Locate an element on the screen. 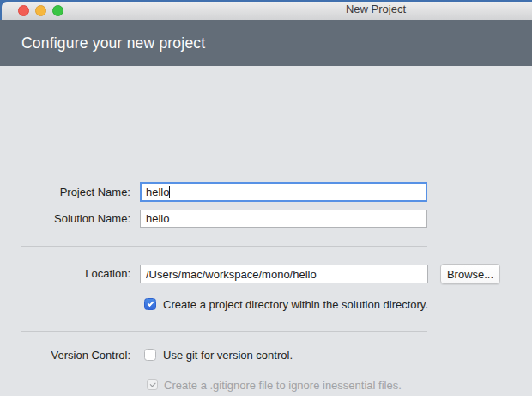  dialog-header-title: Configure your new project is located at coordinates (103, 43).